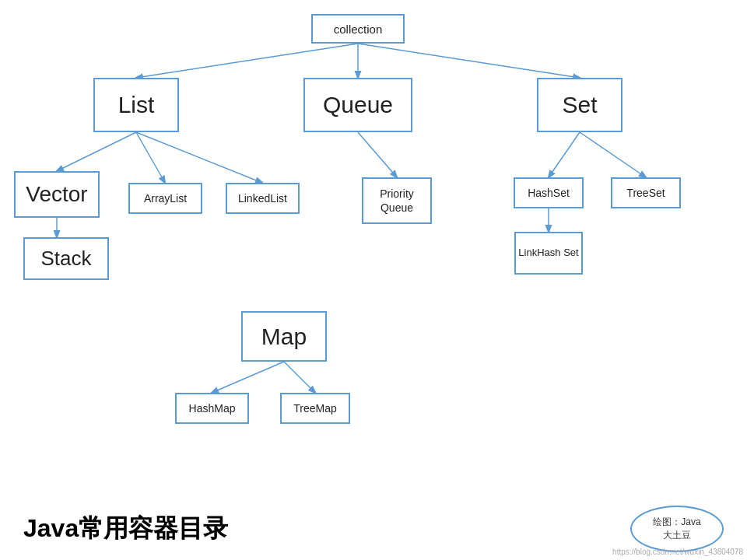 Image resolution: width=747 pixels, height=560 pixels. What do you see at coordinates (397, 201) in the screenshot?
I see `node-priorityqueue: Priority Queue` at bounding box center [397, 201].